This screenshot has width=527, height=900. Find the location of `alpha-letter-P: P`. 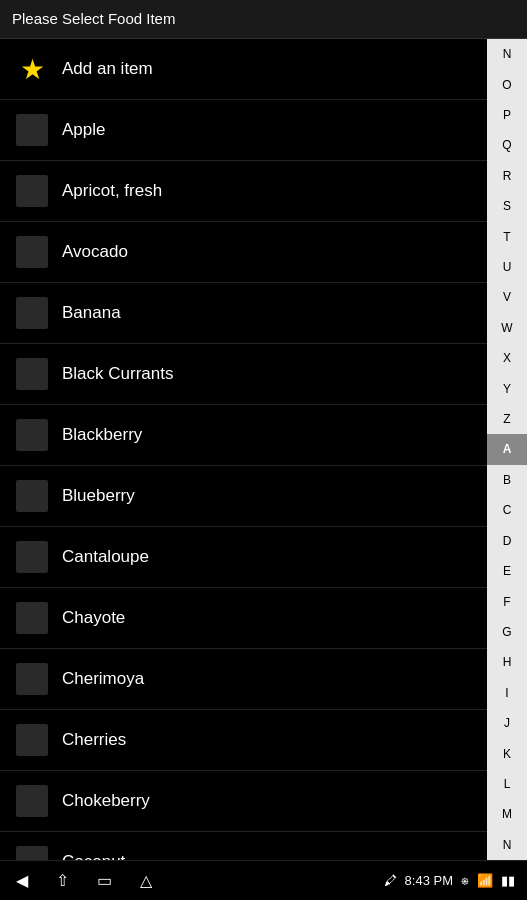

alpha-letter-P: P is located at coordinates (507, 115).